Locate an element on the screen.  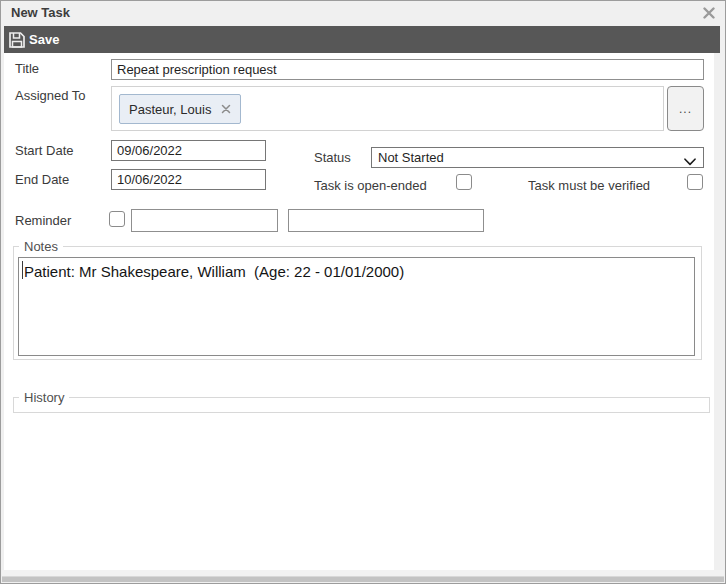
title-input is located at coordinates (408, 70).